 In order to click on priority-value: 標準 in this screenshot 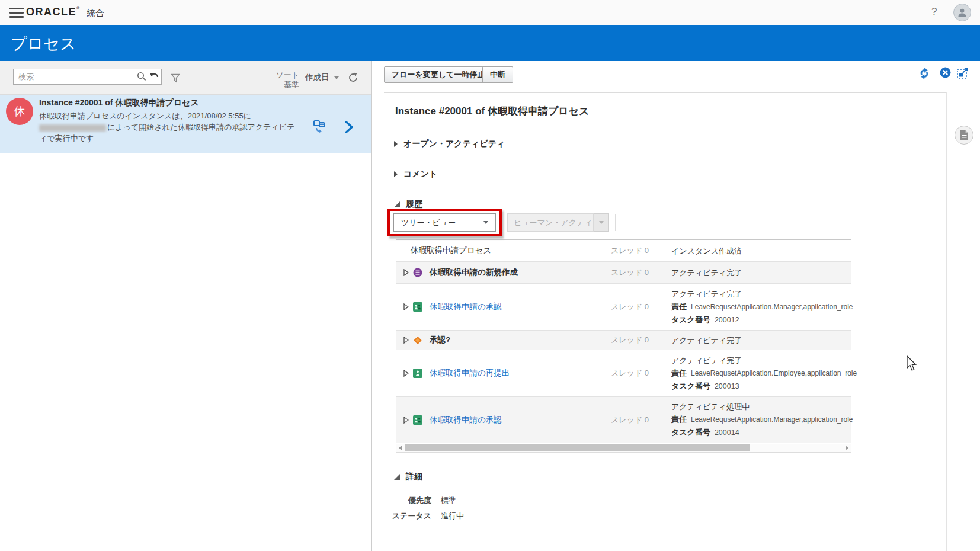, I will do `click(449, 501)`.